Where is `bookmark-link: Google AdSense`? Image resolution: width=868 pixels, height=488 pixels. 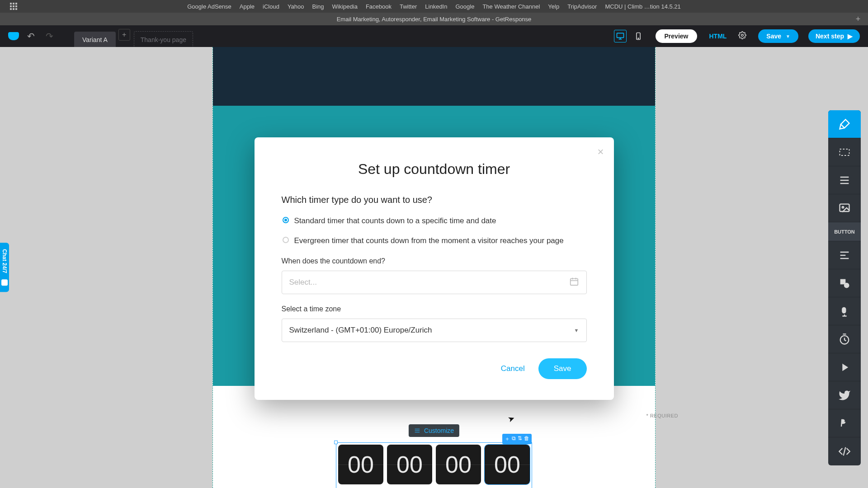
bookmark-link: Google AdSense is located at coordinates (209, 6).